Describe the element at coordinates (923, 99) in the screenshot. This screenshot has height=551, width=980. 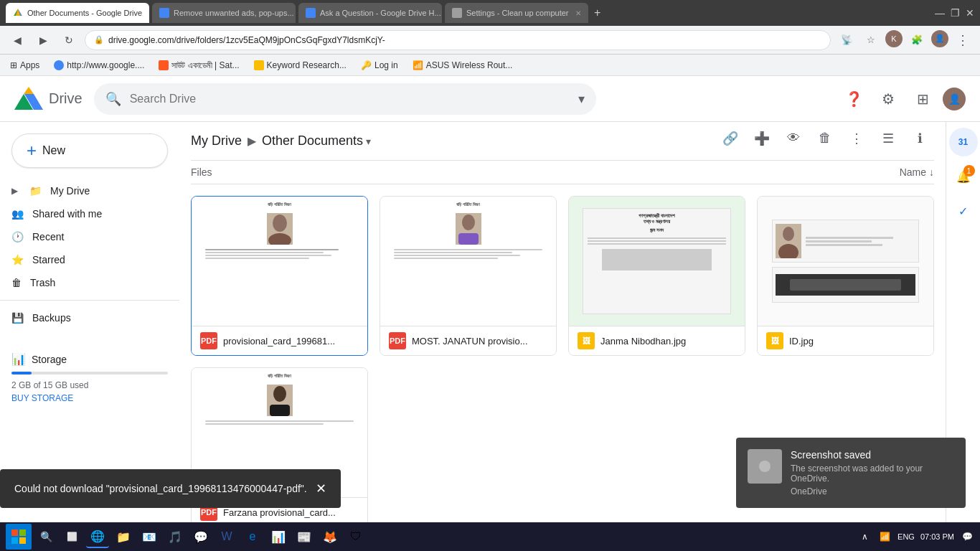
I see `apps-grid-button: ⊞` at that location.